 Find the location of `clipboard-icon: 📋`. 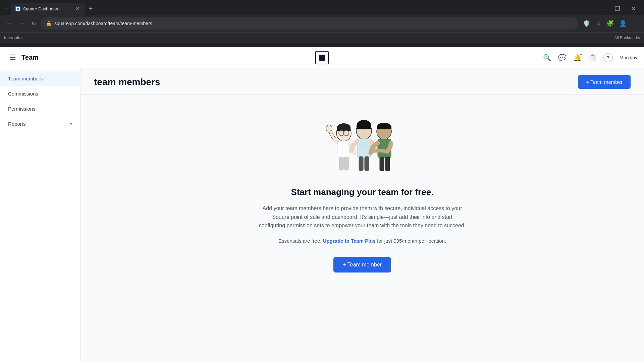

clipboard-icon: 📋 is located at coordinates (592, 58).